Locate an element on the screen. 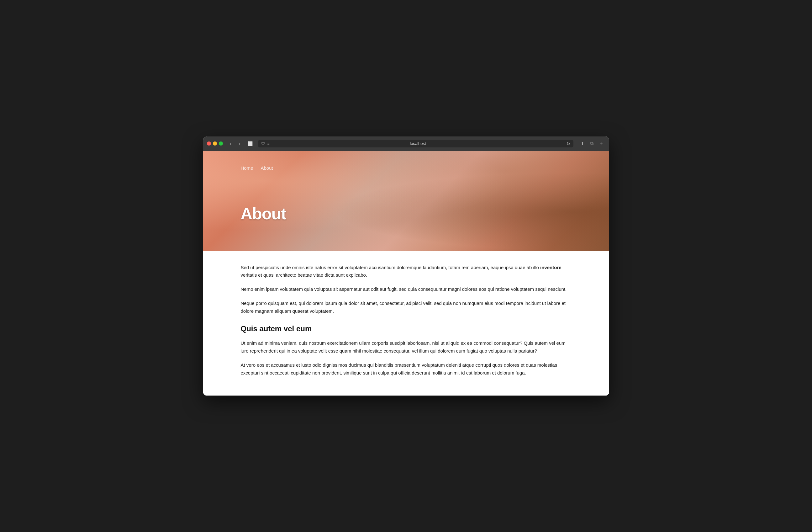  toolbar-right: ⬆ ⧉ + is located at coordinates (592, 144).